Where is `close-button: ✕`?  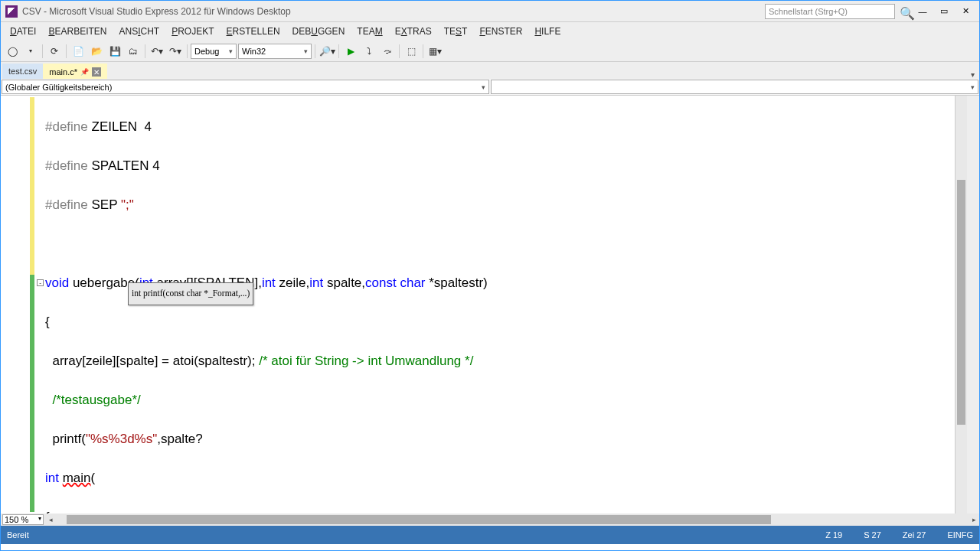 close-button: ✕ is located at coordinates (965, 11).